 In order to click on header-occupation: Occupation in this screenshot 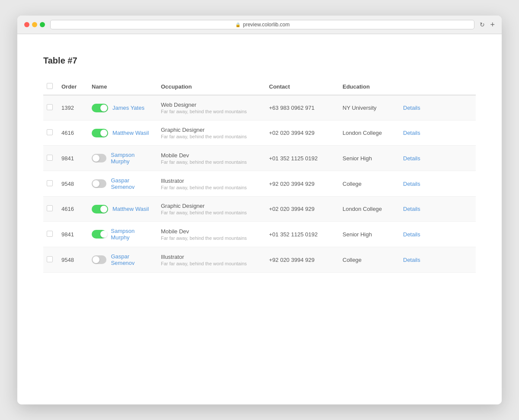, I will do `click(210, 87)`.